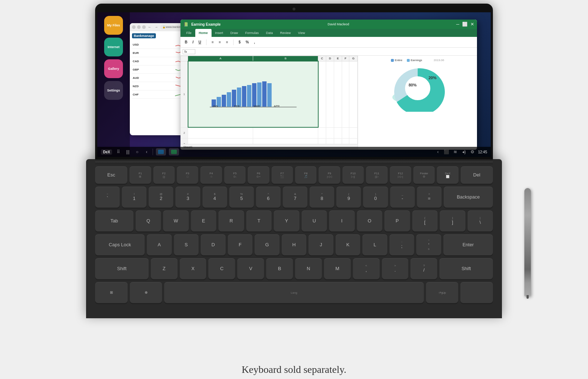 This screenshot has height=379, width=588. What do you see at coordinates (211, 175) in the screenshot?
I see `key-f4: F4☆` at bounding box center [211, 175].